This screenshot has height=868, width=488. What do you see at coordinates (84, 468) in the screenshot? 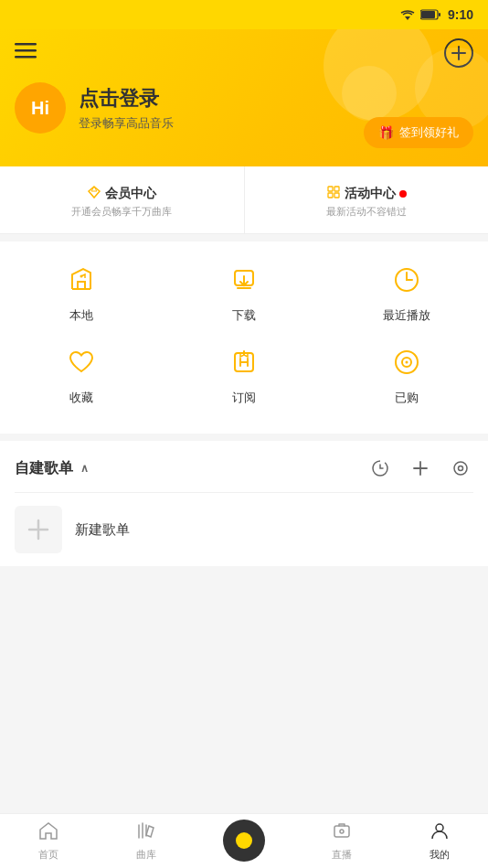
I see `chevron-up-icon: ∧` at bounding box center [84, 468].